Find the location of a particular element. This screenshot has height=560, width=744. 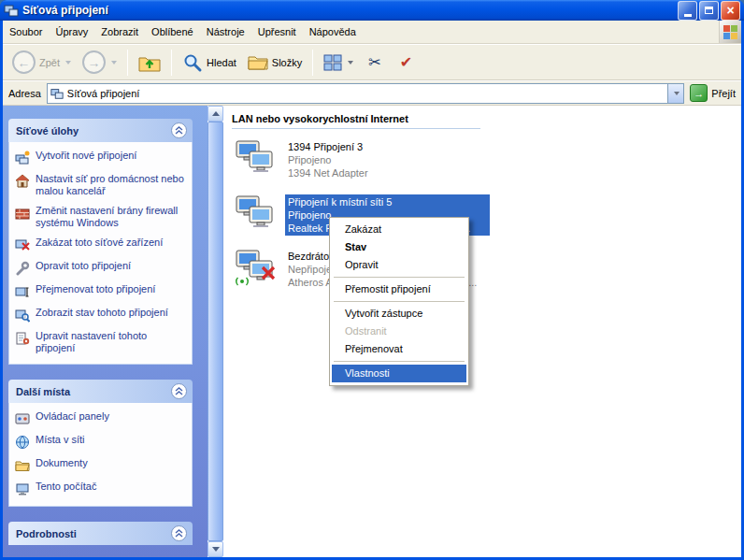

menu-napoveda: Nápověda is located at coordinates (333, 32).